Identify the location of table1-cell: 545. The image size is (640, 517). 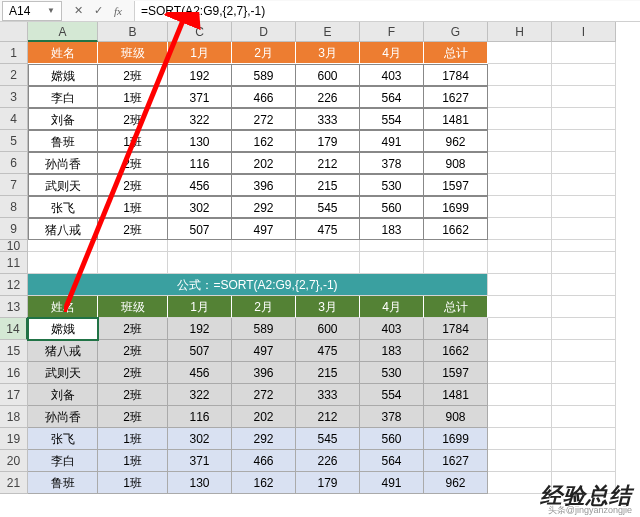
(328, 207).